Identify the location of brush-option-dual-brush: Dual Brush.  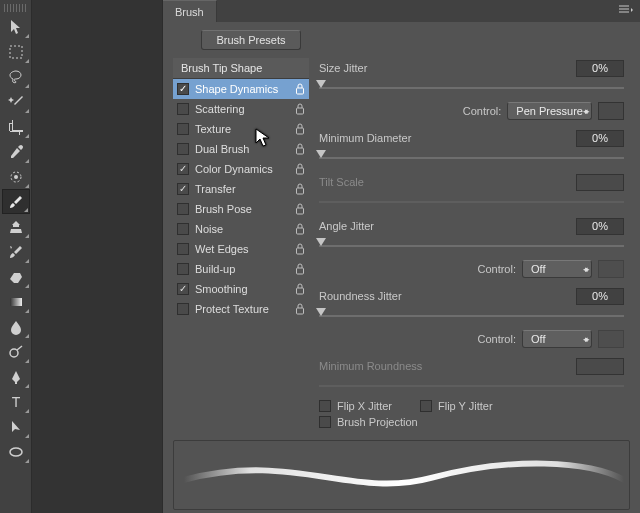
(241, 149).